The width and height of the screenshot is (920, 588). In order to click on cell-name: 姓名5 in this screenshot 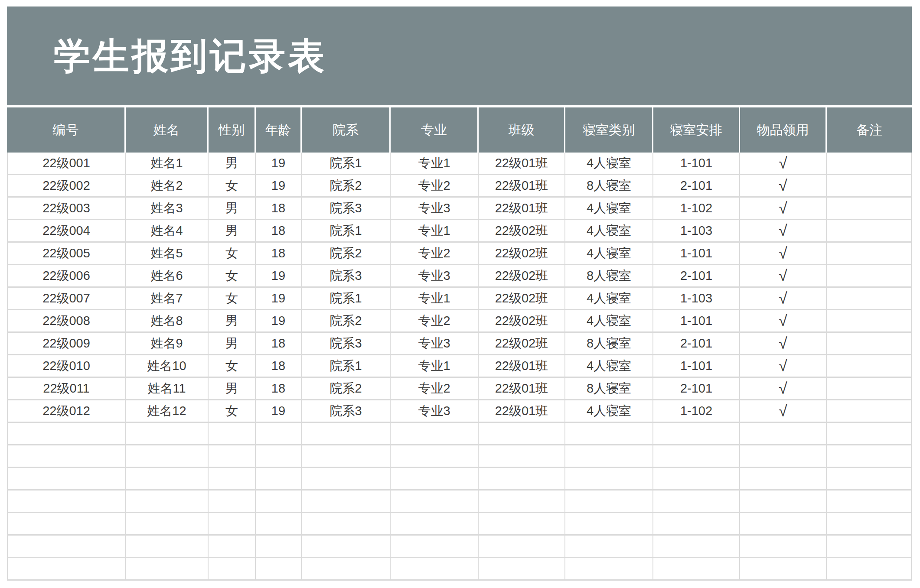, I will do `click(167, 254)`.